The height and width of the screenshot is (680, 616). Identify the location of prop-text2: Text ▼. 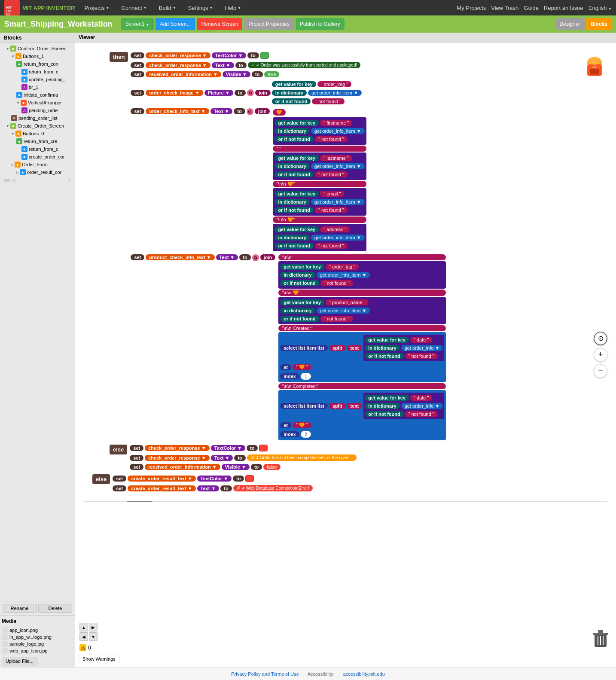
(222, 111).